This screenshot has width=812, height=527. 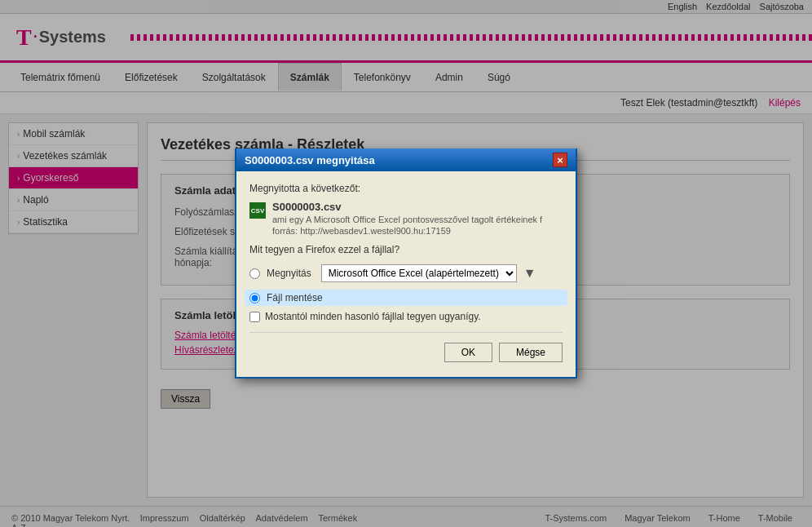 What do you see at coordinates (258, 210) in the screenshot?
I see `csv-file-icon: CSV` at bounding box center [258, 210].